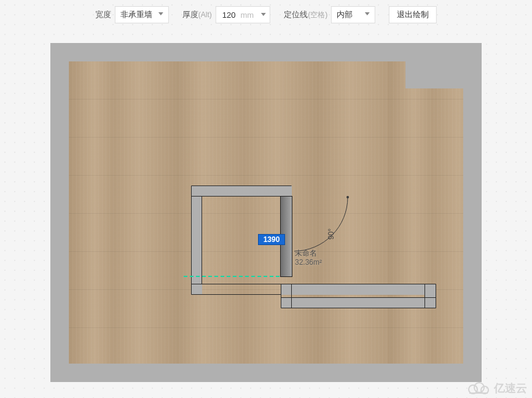 The width and height of the screenshot is (532, 398). What do you see at coordinates (226, 15) in the screenshot?
I see `thickness-group: 厚度(Alt) 120 mm` at bounding box center [226, 15].